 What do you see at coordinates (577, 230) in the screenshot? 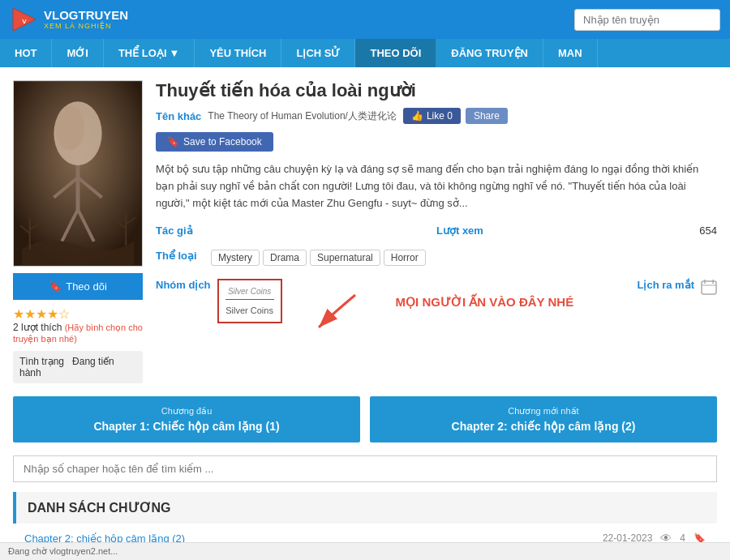
I see `views-row: Lượt xem 654` at bounding box center [577, 230].